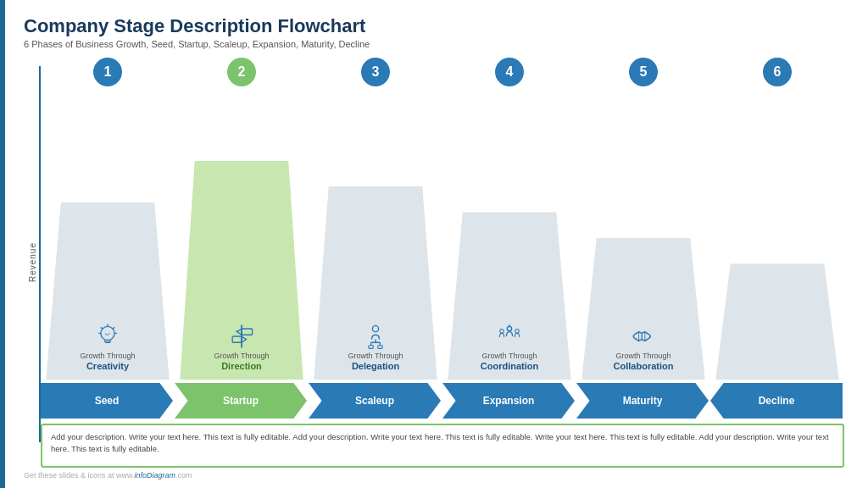 This screenshot has height=488, width=868. I want to click on main-title: Company Stage Description Flowchart, so click(434, 26).